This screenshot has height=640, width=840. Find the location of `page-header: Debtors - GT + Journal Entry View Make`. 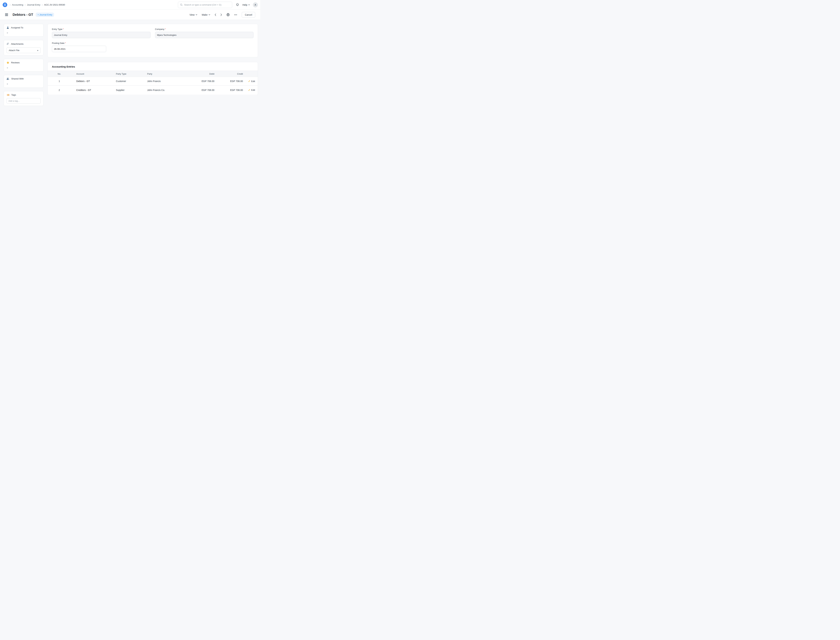

page-header: Debtors - GT + Journal Entry View Make is located at coordinates (130, 15).